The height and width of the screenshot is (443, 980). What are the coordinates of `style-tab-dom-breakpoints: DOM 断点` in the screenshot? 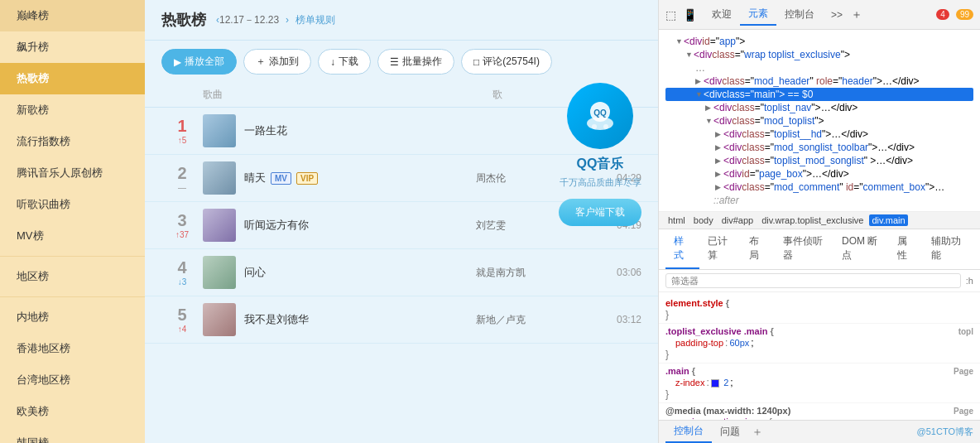 It's located at (861, 249).